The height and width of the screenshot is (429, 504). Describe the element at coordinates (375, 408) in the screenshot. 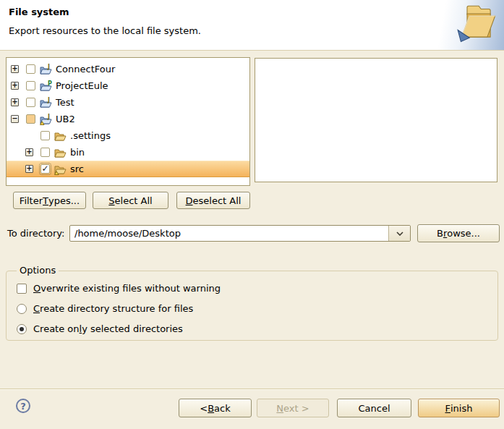

I see `cancel-button: Cancel` at that location.